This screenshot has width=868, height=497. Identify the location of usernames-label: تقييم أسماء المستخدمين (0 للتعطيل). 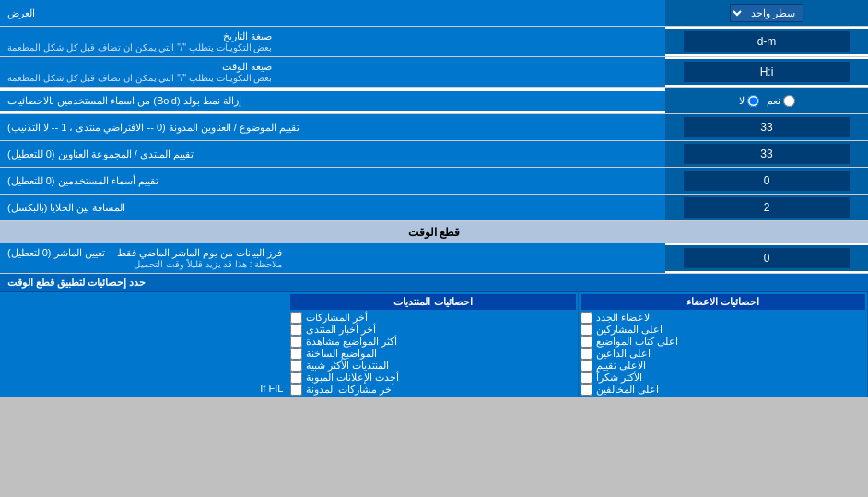
(333, 181).